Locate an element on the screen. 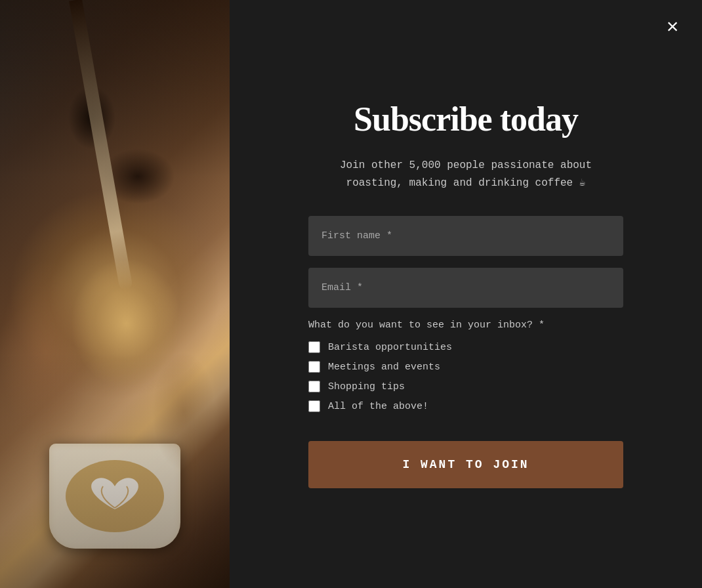  checkbox-all: All of the above! is located at coordinates (466, 406).